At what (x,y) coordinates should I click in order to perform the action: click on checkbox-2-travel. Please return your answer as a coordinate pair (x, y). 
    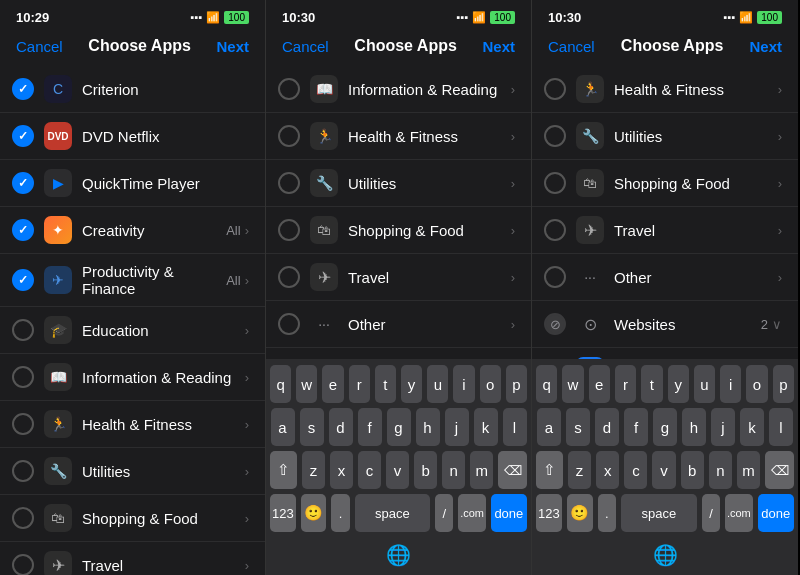
    Looking at the image, I should click on (289, 277).